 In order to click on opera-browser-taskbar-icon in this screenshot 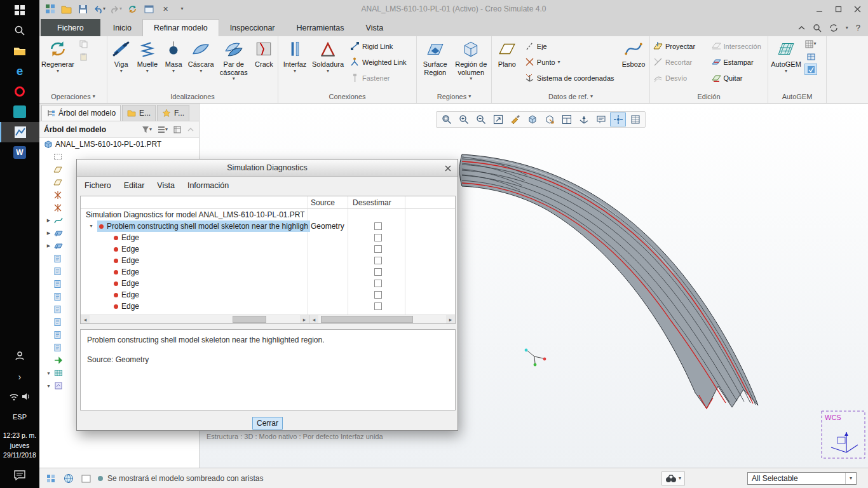, I will do `click(20, 92)`.